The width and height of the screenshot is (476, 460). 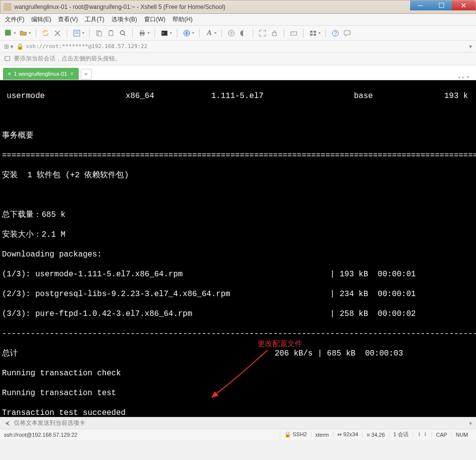 I want to click on paste-icon, so click(x=111, y=33).